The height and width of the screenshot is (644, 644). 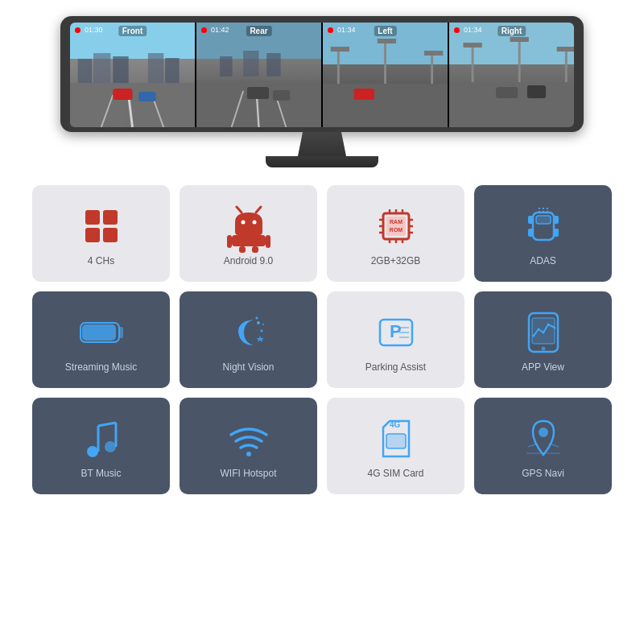 What do you see at coordinates (543, 332) in the screenshot?
I see `app-icon` at bounding box center [543, 332].